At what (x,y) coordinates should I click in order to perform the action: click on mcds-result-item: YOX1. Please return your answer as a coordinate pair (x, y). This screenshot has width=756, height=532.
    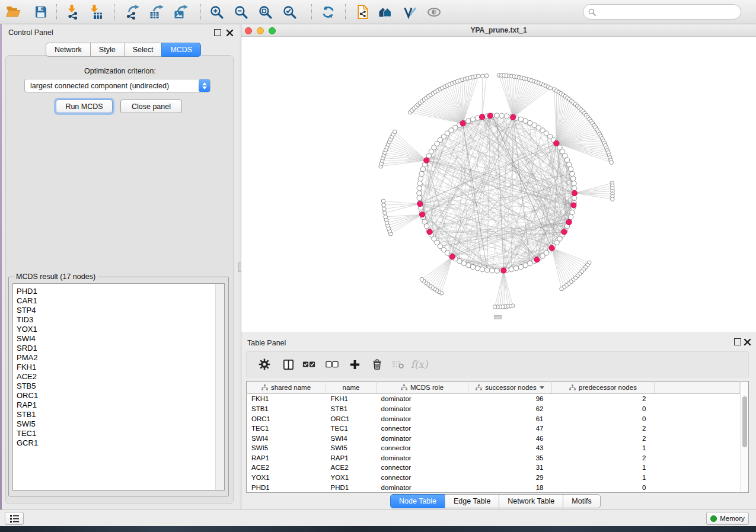
    Looking at the image, I should click on (114, 329).